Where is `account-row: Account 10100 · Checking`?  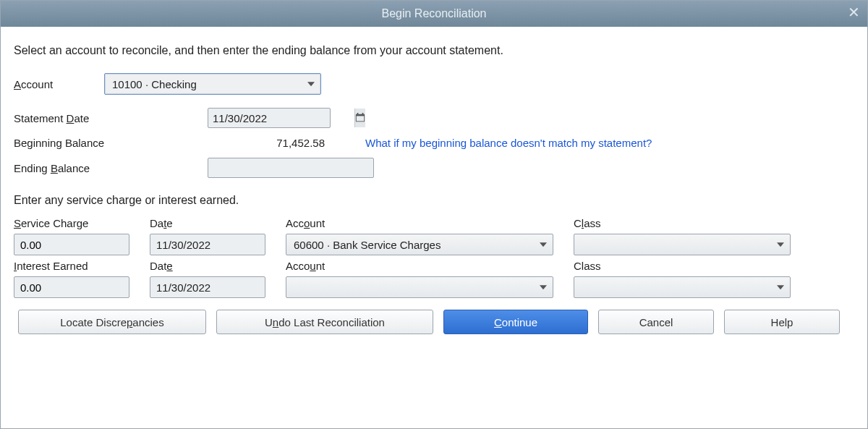 account-row: Account 10100 · Checking is located at coordinates (434, 84).